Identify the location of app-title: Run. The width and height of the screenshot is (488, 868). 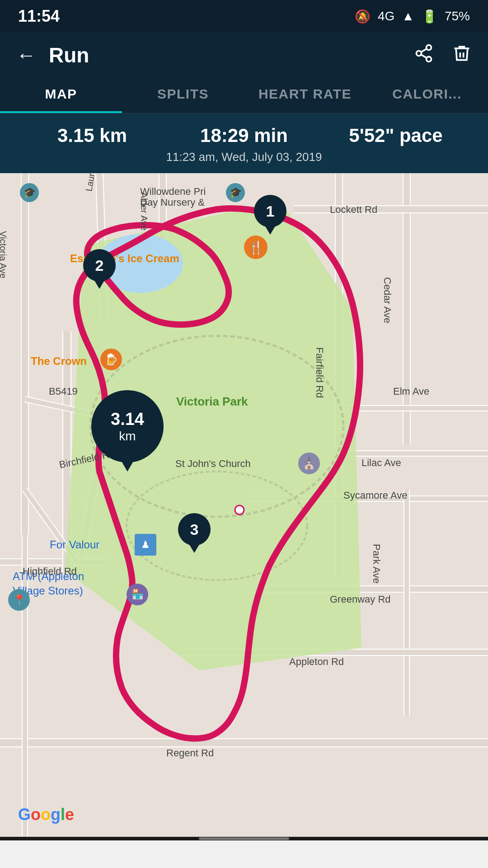
(69, 55).